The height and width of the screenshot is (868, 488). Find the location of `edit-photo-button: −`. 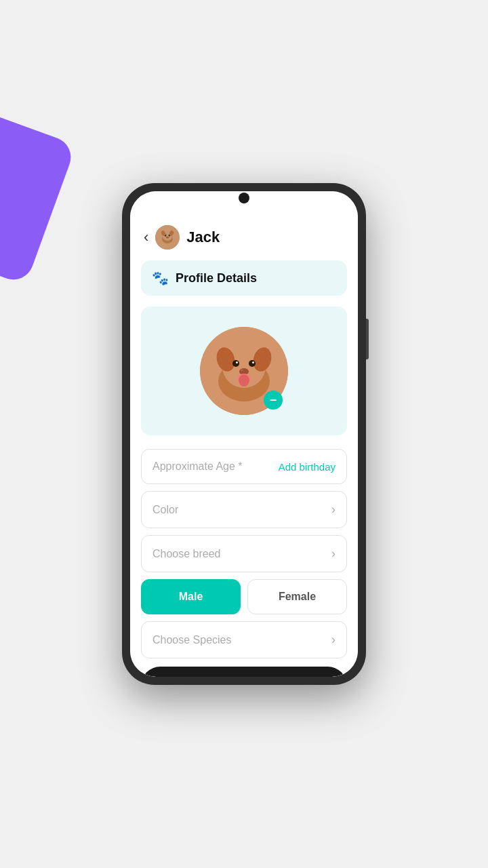

edit-photo-button: − is located at coordinates (273, 400).